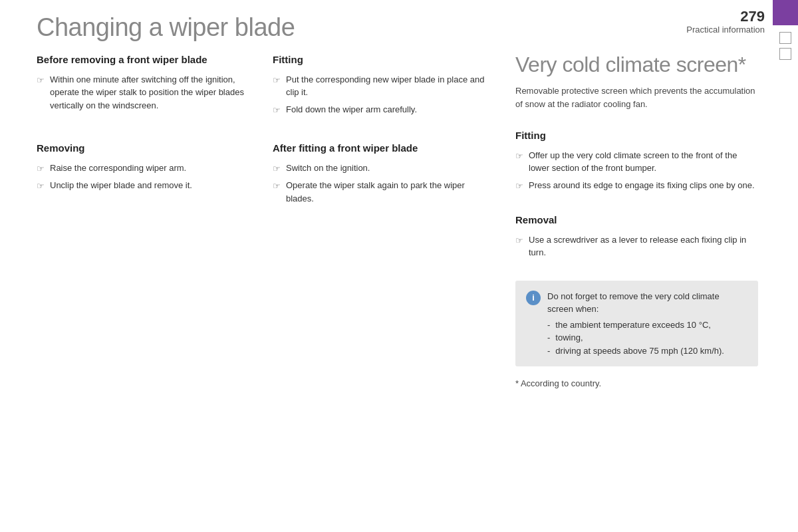 The height and width of the screenshot is (532, 798). What do you see at coordinates (263, 97) in the screenshot?
I see `top-row-grid: Before removing a front wiper blade ☞ Wi…` at bounding box center [263, 97].